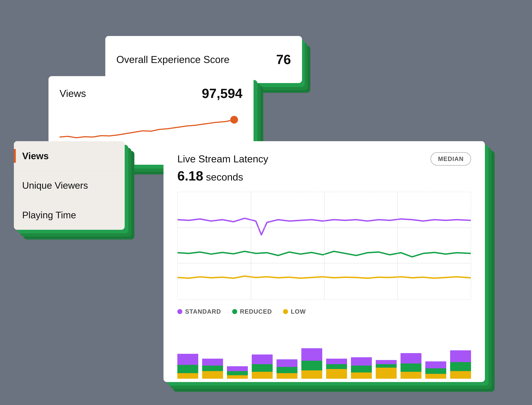 This screenshot has height=405, width=532. Describe the element at coordinates (324, 246) in the screenshot. I see `lsl-line-chart-area` at that location.